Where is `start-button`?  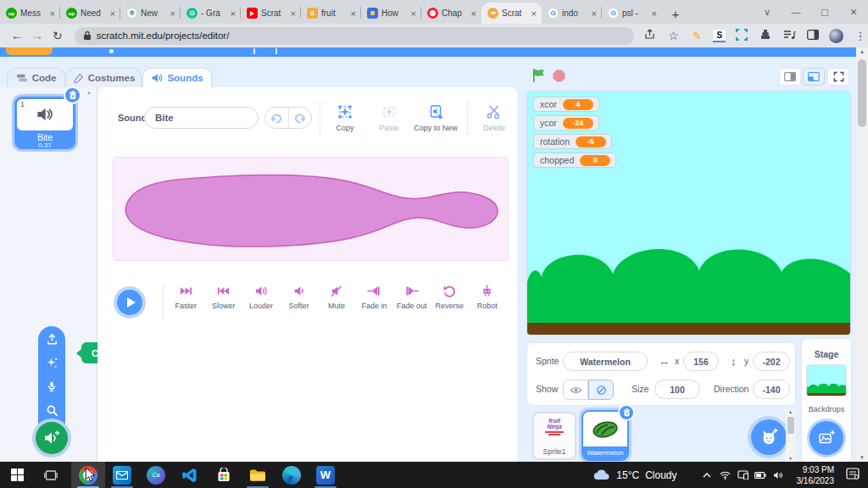 start-button is located at coordinates (17, 474).